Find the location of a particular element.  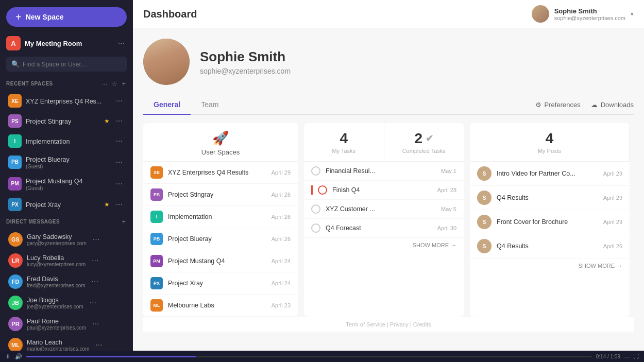

sidebar-item-px: PX Project Xray ★ ··· is located at coordinates (66, 204).